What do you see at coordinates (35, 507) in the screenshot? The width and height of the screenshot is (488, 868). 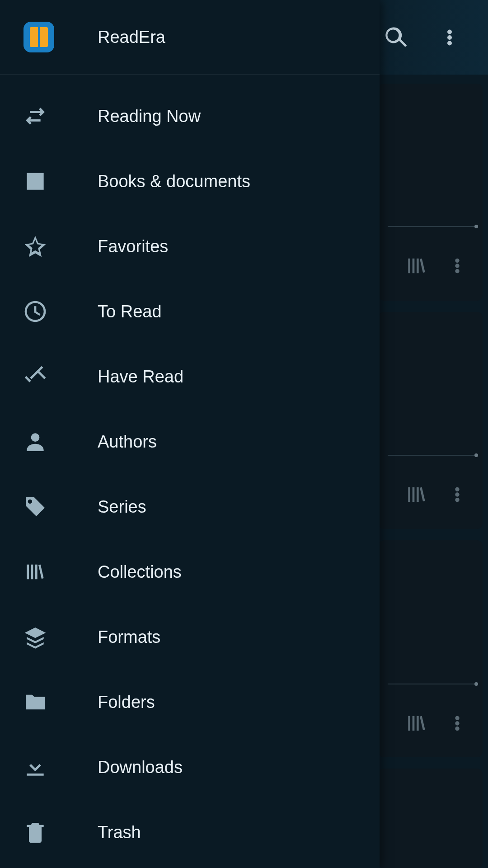 I see `tag-icon` at bounding box center [35, 507].